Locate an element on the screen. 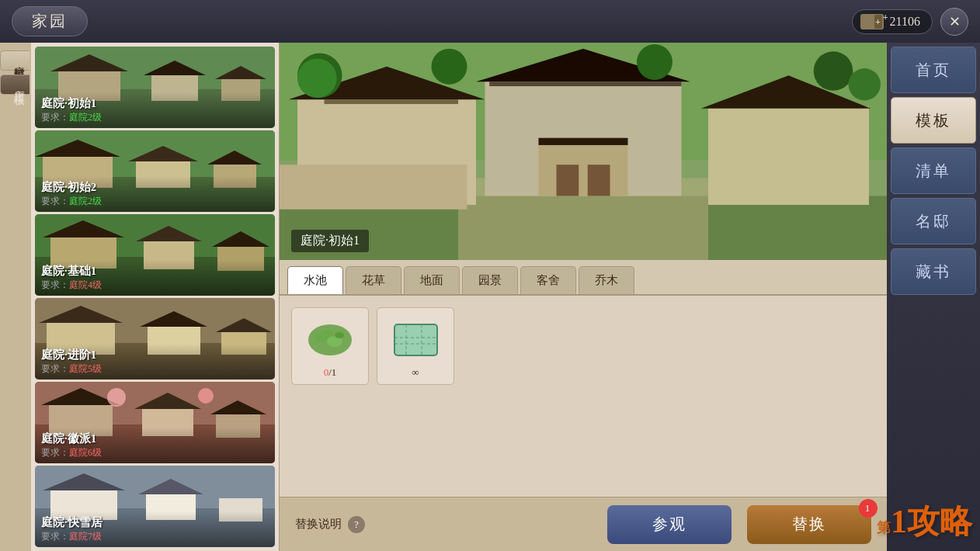 This screenshot has height=551, width=980. replace-hint-label: 替换说明 is located at coordinates (318, 525).